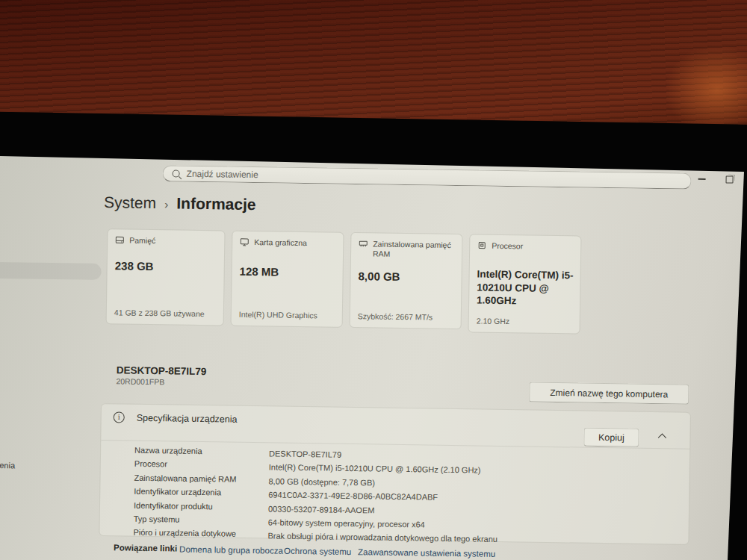 The image size is (747, 560). What do you see at coordinates (493, 321) in the screenshot?
I see `card-detail: 2.10 GHz` at bounding box center [493, 321].